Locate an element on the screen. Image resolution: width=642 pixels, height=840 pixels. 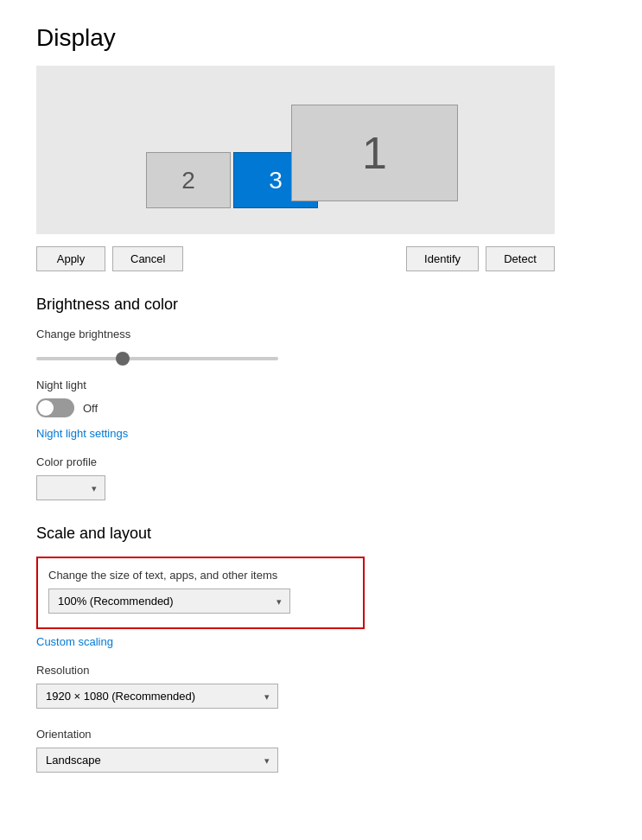
orientation-dropdown-wrapper: Landscape Portrait Landscape (flipped) P… is located at coordinates (157, 760).